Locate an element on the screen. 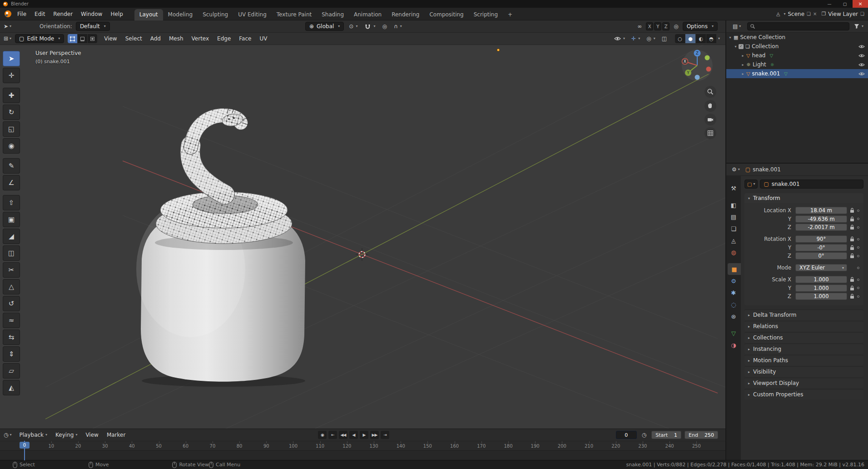 The width and height of the screenshot is (868, 469). workspace-tab: Texture Paint is located at coordinates (294, 15).